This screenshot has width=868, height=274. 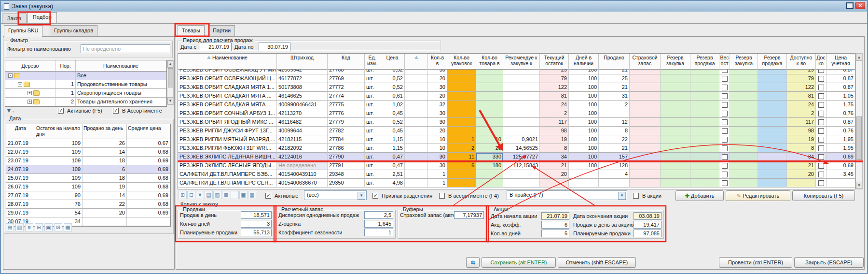 What do you see at coordinates (10, 227) in the screenshot?
I see `grid-icon: ▤` at bounding box center [10, 227].